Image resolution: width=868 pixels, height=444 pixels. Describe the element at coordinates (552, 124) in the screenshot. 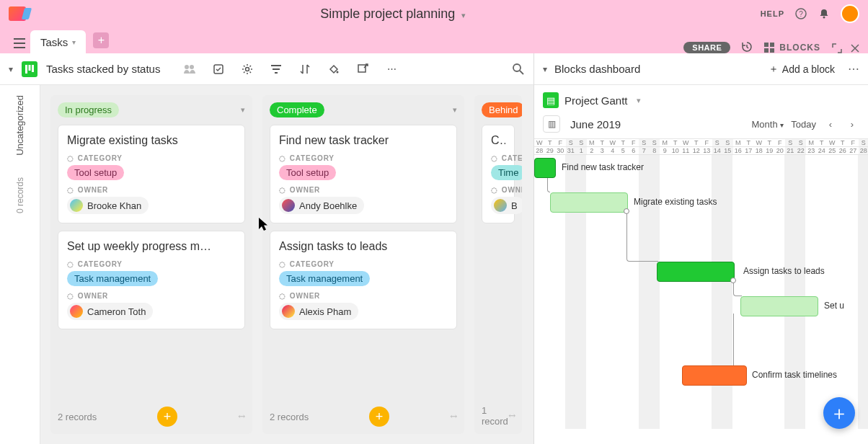

I see `gantt-sidebar-toggle: ▥` at that location.